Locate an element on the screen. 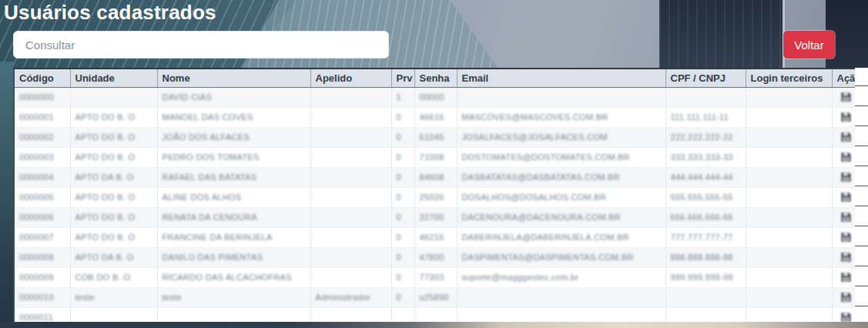 This screenshot has height=328, width=868. cell-value: 0000005 is located at coordinates (37, 197).